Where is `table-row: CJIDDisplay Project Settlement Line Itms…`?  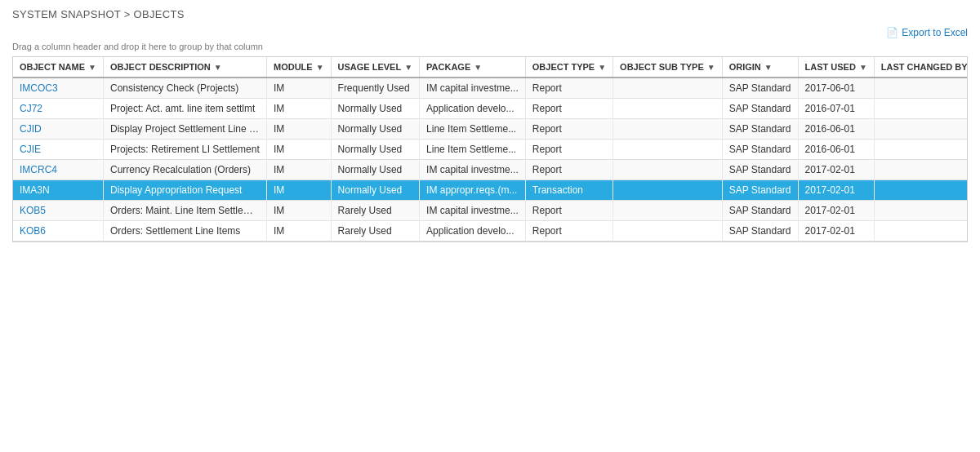 table-row: CJIDDisplay Project Settlement Line Itms… is located at coordinates (490, 129).